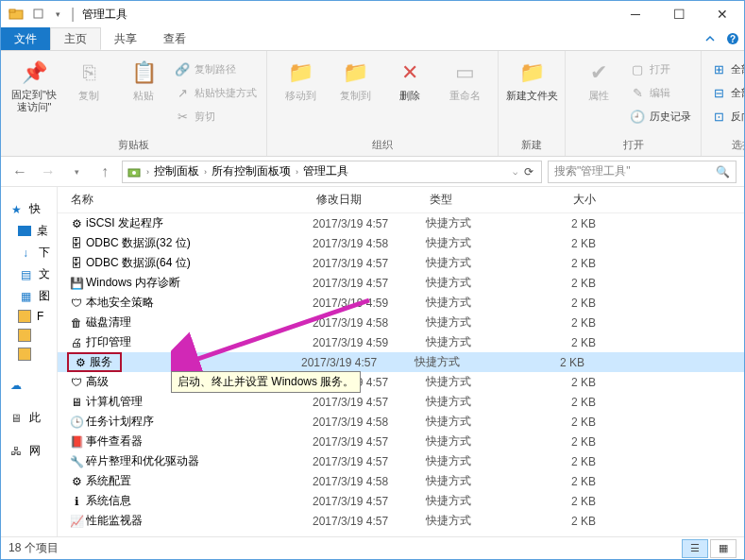  I want to click on sidebar-onedrive: ☁, so click(28, 385).